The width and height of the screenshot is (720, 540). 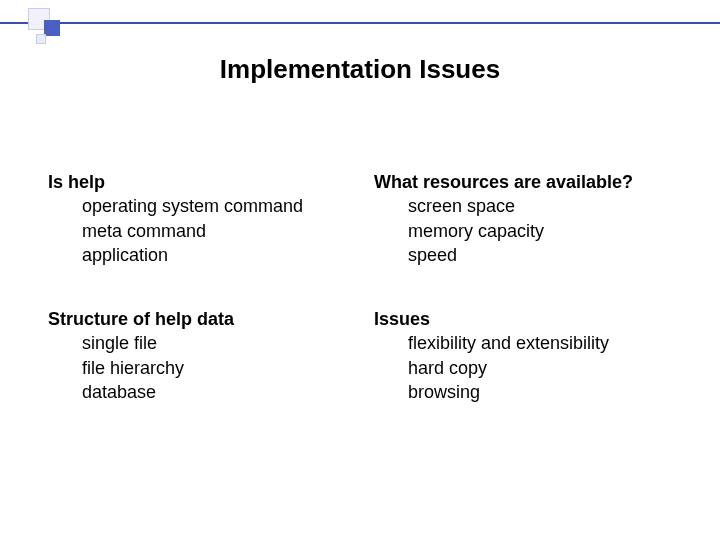 What do you see at coordinates (544, 255) in the screenshot?
I see `list-item: speed` at bounding box center [544, 255].